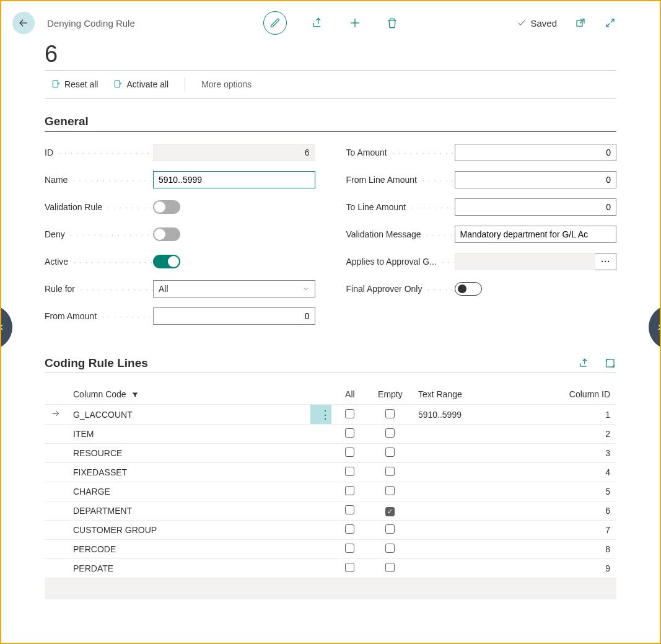 The height and width of the screenshot is (644, 661). I want to click on cell-column-code: CUSTOMER GROUP, so click(188, 531).